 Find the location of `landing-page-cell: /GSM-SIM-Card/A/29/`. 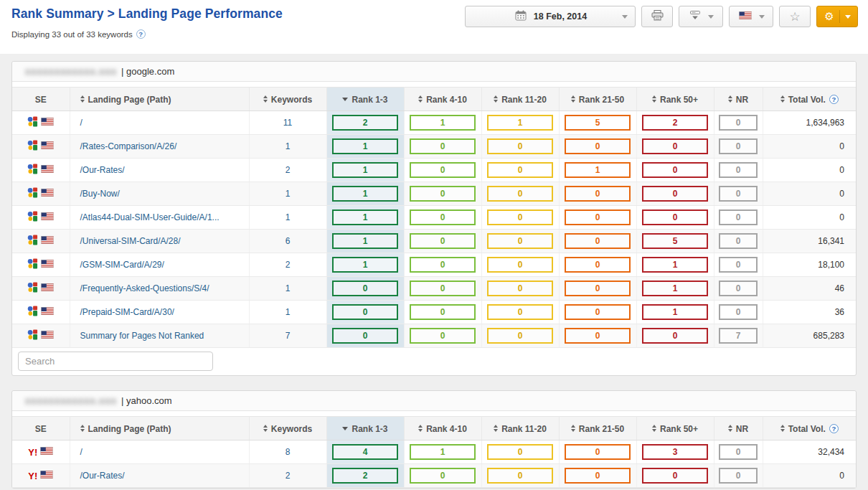

landing-page-cell: /GSM-SIM-Card/A/29/ is located at coordinates (159, 265).